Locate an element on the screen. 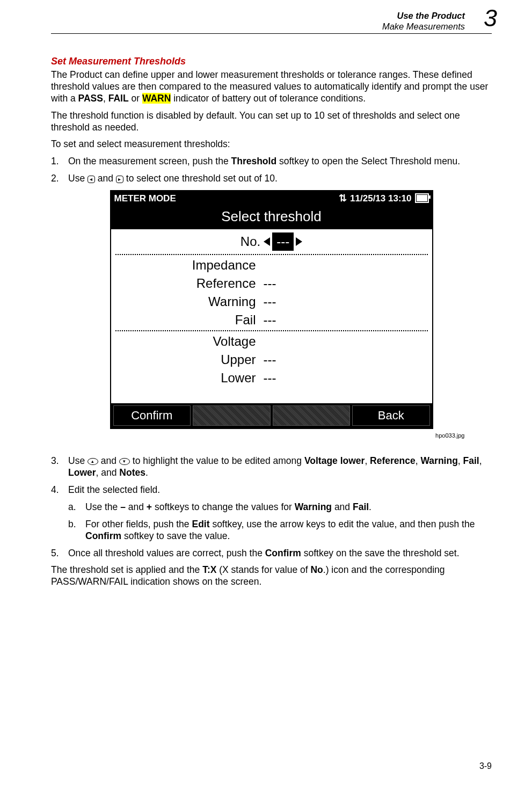  up-arrow-icon: ▴ is located at coordinates (93, 462).